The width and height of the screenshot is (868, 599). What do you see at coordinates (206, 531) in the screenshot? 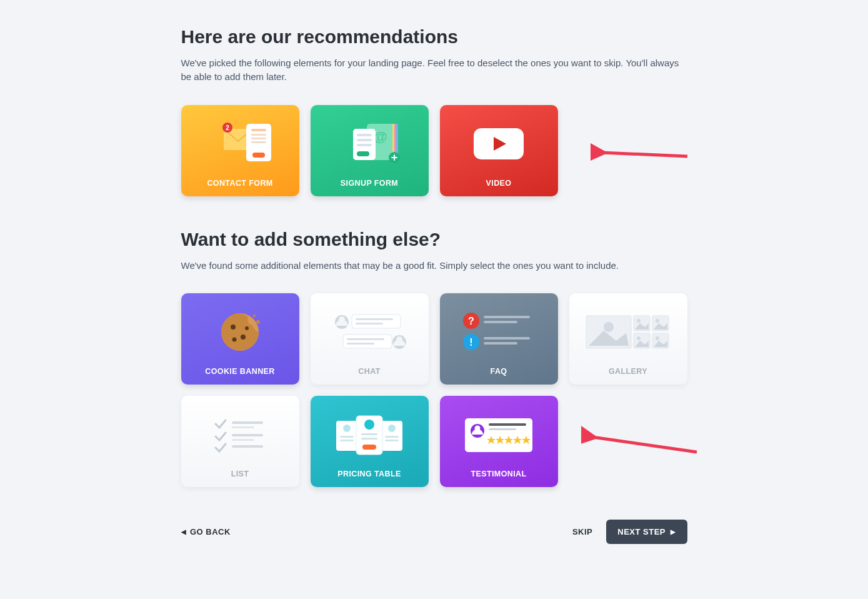
I see `go-back-button: ◀ GO BACK` at bounding box center [206, 531].